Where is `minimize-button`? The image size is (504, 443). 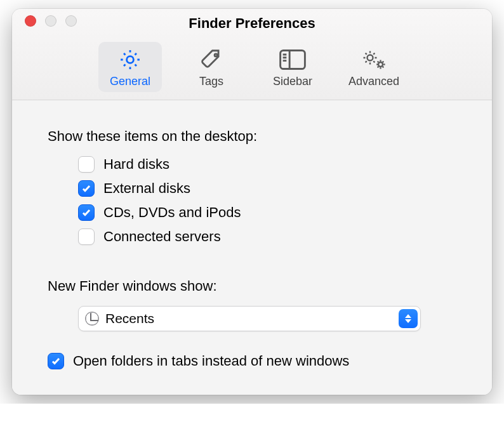 minimize-button is located at coordinates (51, 21).